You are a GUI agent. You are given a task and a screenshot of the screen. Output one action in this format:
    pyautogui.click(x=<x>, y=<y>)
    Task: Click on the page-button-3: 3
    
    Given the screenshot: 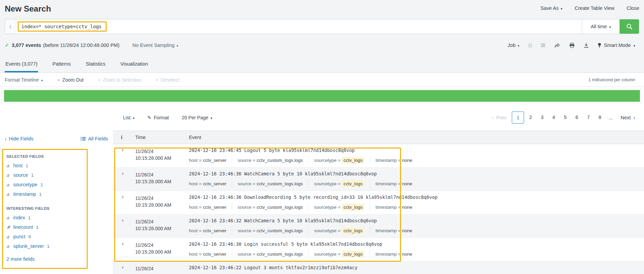 What is the action you would take?
    pyautogui.click(x=542, y=117)
    